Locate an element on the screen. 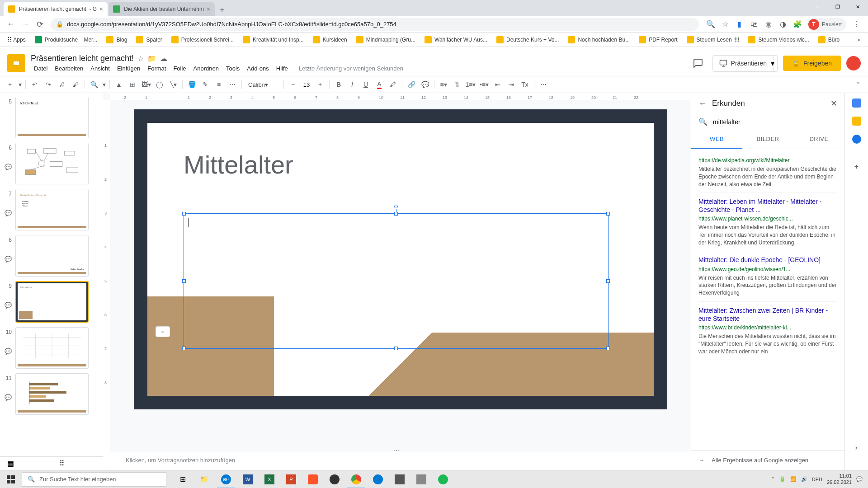 The width and height of the screenshot is (868, 488). reload-button: ⟳ is located at coordinates (40, 24).